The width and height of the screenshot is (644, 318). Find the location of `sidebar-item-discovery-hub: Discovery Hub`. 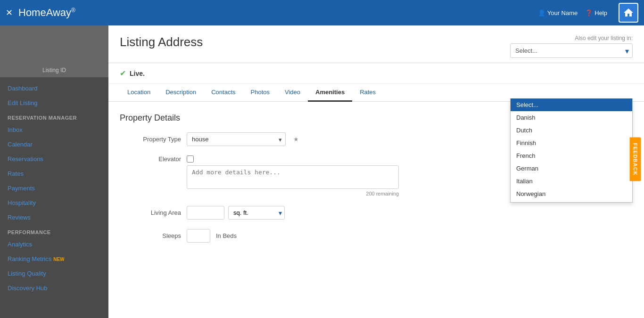

sidebar-item-discovery-hub: Discovery Hub is located at coordinates (54, 288).